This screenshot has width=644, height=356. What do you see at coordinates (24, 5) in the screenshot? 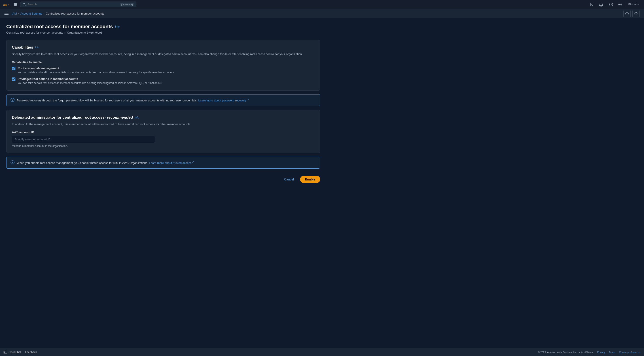
I see `search-icon` at bounding box center [24, 5].